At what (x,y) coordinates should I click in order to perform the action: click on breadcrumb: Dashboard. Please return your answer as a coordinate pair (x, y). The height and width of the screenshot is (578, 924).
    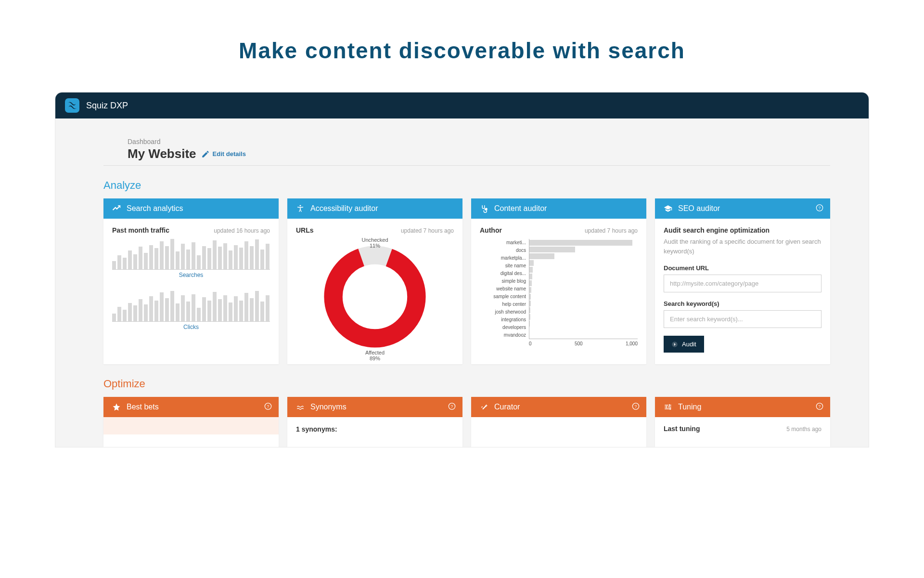
    Looking at the image, I should click on (479, 142).